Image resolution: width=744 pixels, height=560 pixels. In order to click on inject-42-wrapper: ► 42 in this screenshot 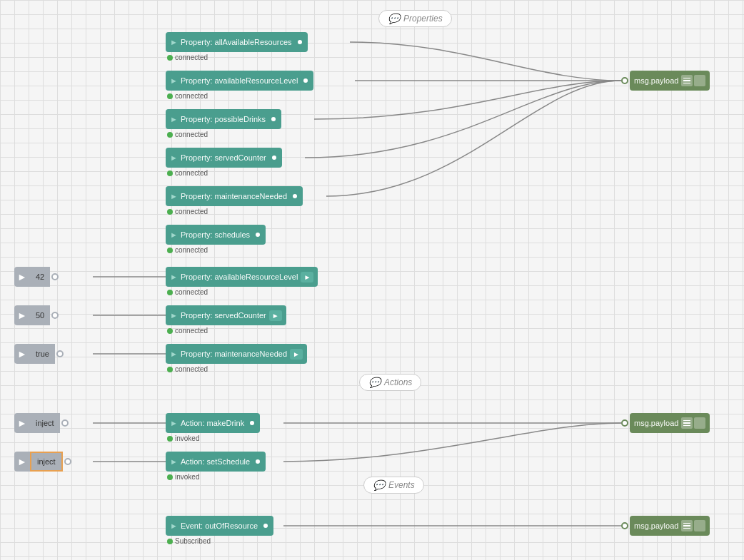, I will do `click(36, 277)`.